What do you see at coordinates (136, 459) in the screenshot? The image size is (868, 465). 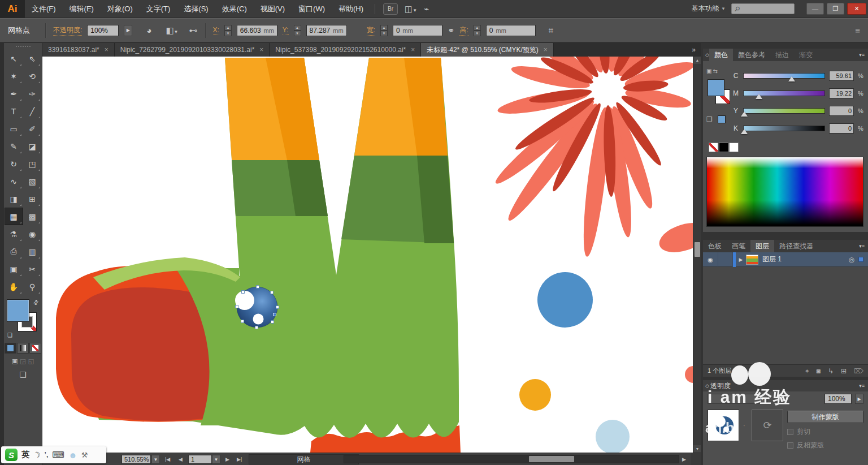 I see `zoom-level-input: 510.55%` at bounding box center [136, 459].